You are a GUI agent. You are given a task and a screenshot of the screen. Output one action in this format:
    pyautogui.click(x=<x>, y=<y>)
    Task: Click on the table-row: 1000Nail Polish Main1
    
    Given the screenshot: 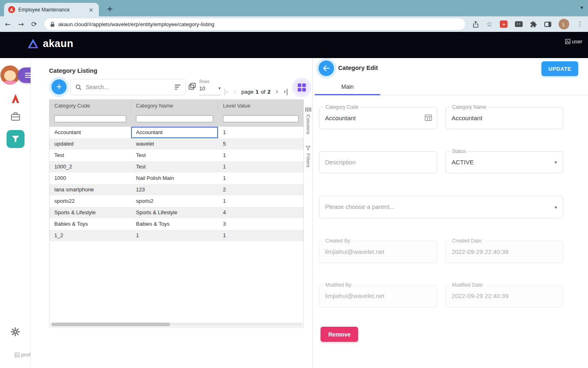 What is the action you would take?
    pyautogui.click(x=176, y=178)
    